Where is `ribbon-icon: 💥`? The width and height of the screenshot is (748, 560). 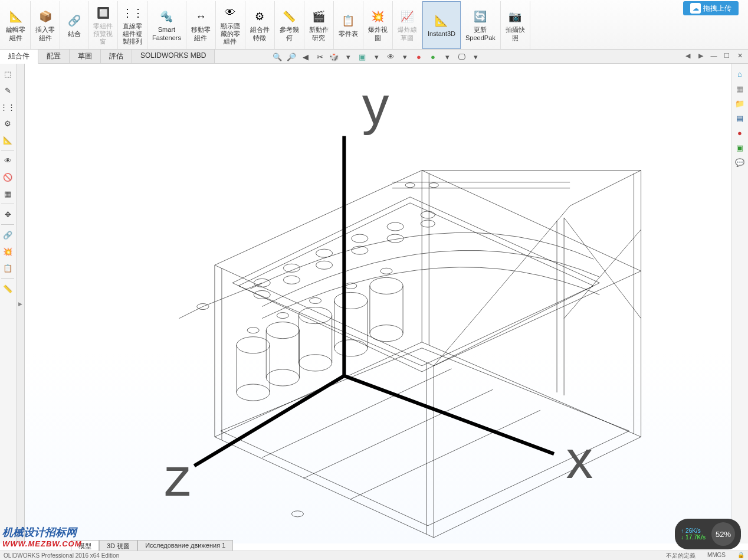
ribbon-icon: 💥 is located at coordinates (378, 17).